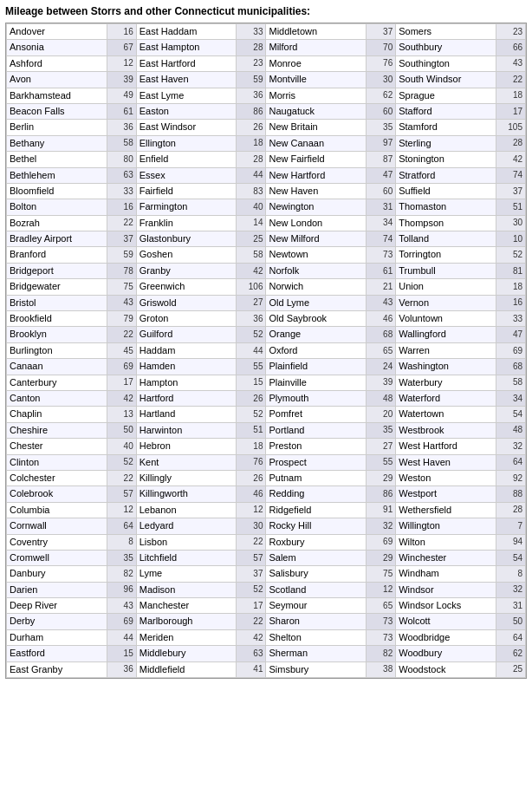 This screenshot has height=795, width=532. Describe the element at coordinates (446, 143) in the screenshot. I see `municipality-name: Sterling` at that location.